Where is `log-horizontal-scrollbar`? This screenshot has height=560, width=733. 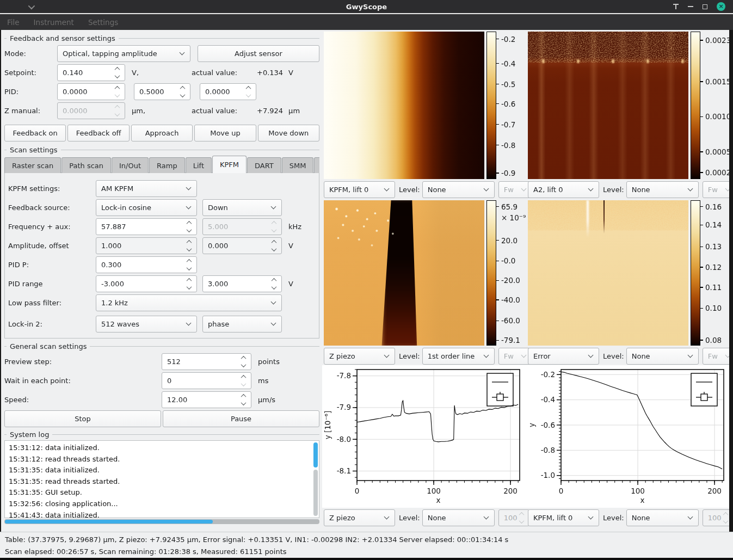 log-horizontal-scrollbar is located at coordinates (162, 521).